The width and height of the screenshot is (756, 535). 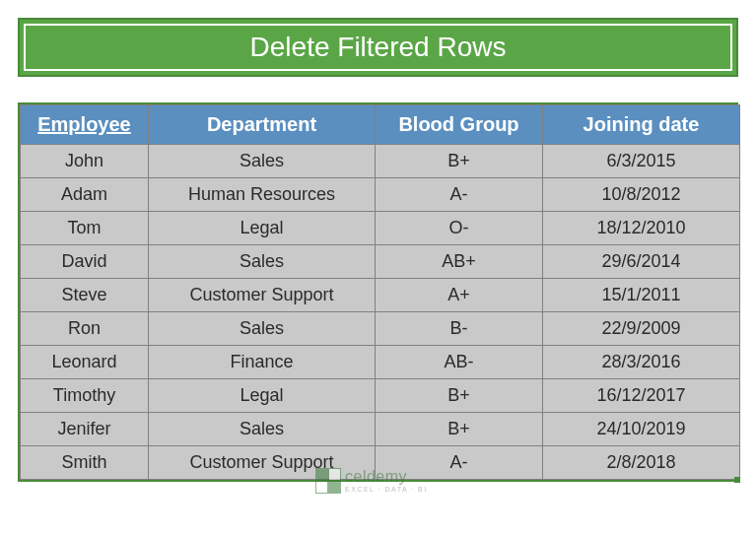 What do you see at coordinates (380, 396) in the screenshot?
I see `table-row: Timothy Legal B+ 16/12/2017` at bounding box center [380, 396].